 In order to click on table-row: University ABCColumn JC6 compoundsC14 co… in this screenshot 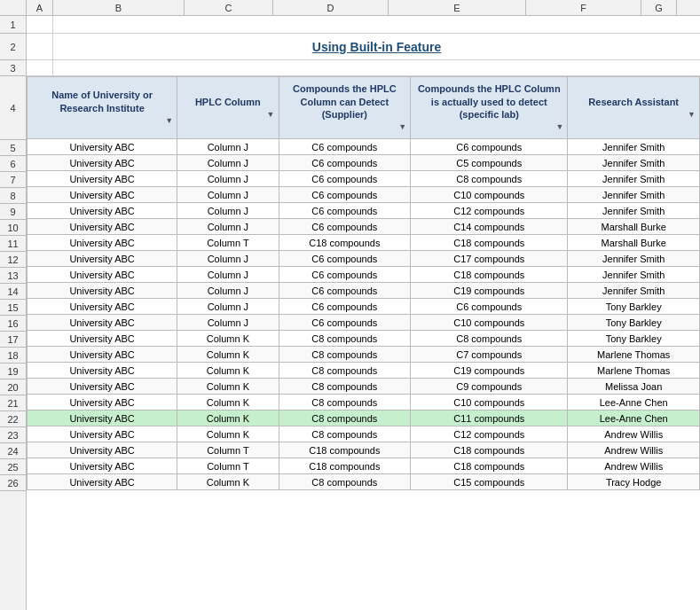, I will do `click(364, 227)`.